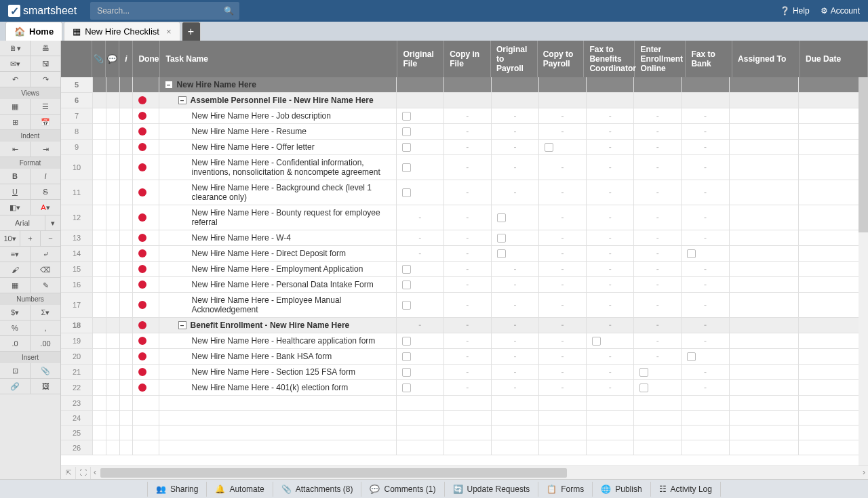  I want to click on card-view: ⊞, so click(15, 122).